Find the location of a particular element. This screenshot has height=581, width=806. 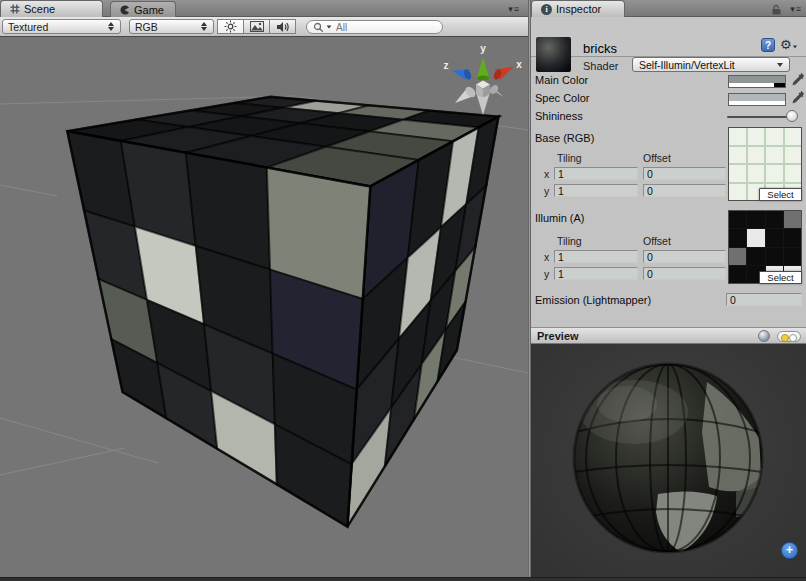

color-mode-dropdown: RGB is located at coordinates (172, 26).